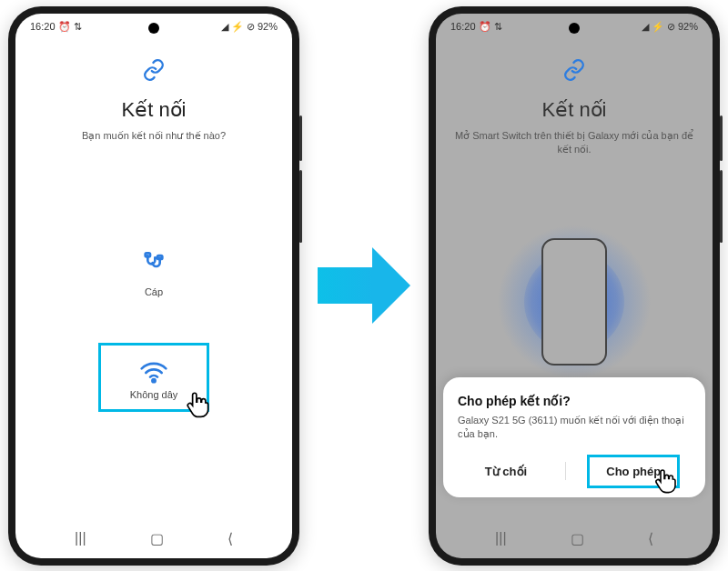 The height and width of the screenshot is (571, 728). What do you see at coordinates (198, 406) in the screenshot?
I see `hand-cursor-icon` at bounding box center [198, 406].